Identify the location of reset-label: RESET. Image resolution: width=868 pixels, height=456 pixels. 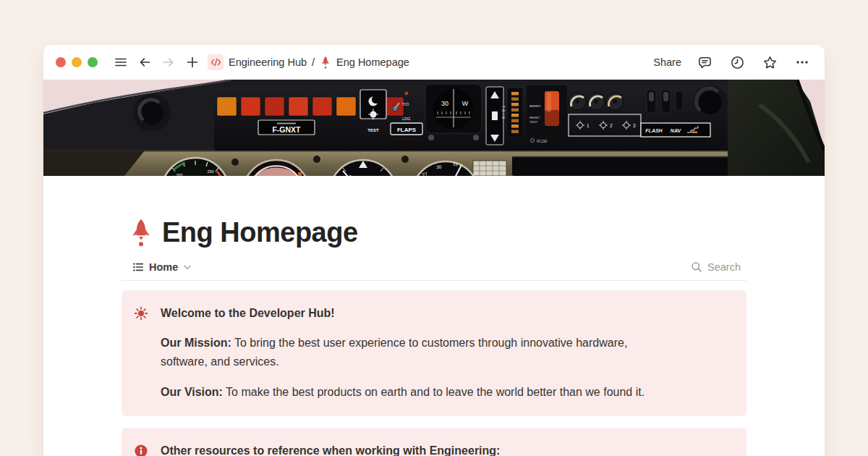
(535, 117).